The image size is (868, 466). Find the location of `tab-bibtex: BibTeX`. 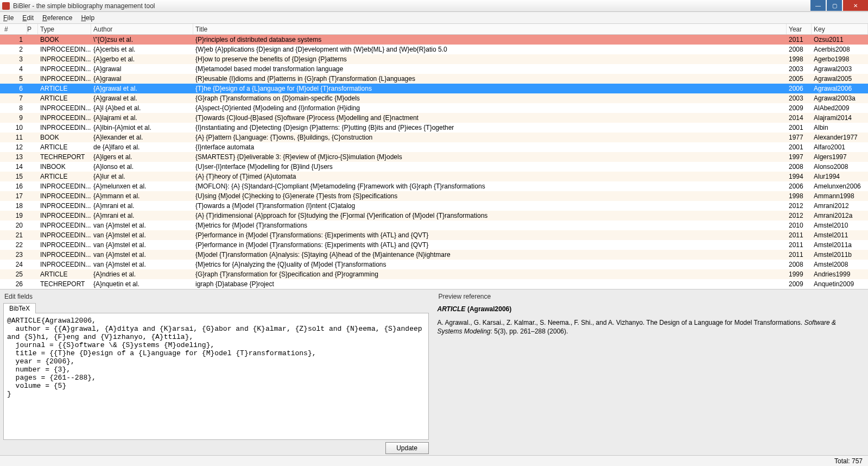

tab-bibtex: BibTeX is located at coordinates (20, 308).